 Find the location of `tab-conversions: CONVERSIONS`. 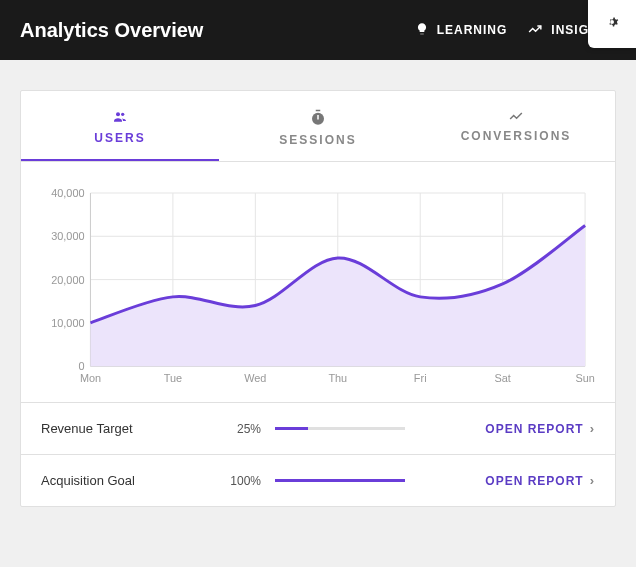

tab-conversions: CONVERSIONS is located at coordinates (516, 126).